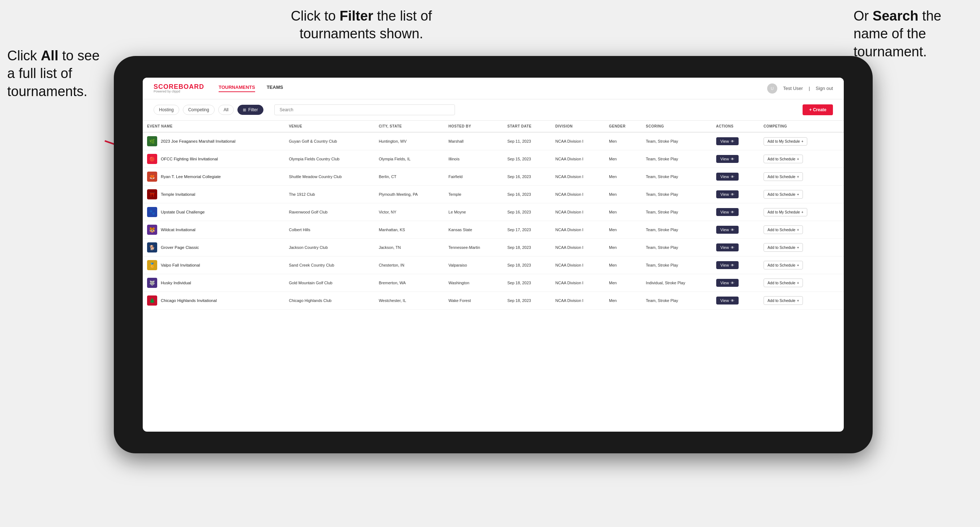 The height and width of the screenshot is (527, 980). I want to click on cell-city-state: Victor, NY, so click(409, 212).